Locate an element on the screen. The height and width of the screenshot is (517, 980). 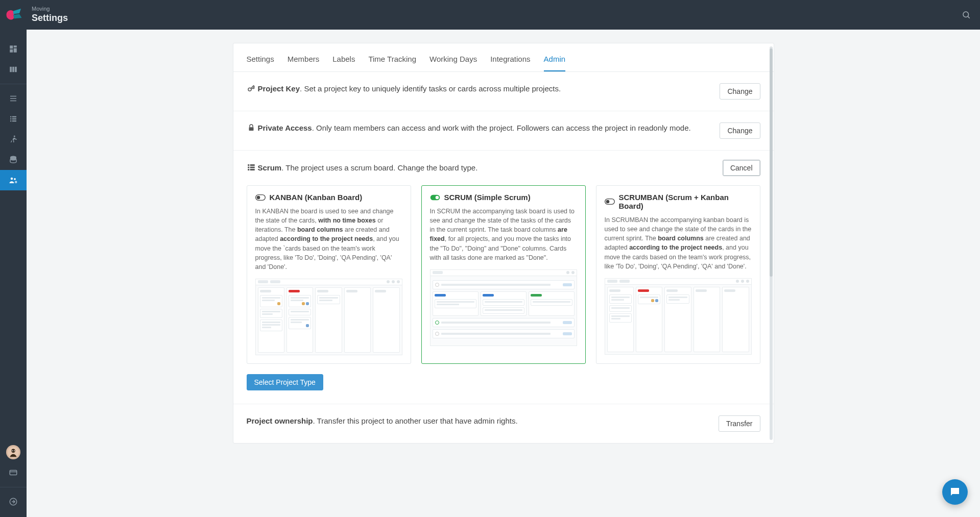
scrum-title: Scrum is located at coordinates (270, 167).